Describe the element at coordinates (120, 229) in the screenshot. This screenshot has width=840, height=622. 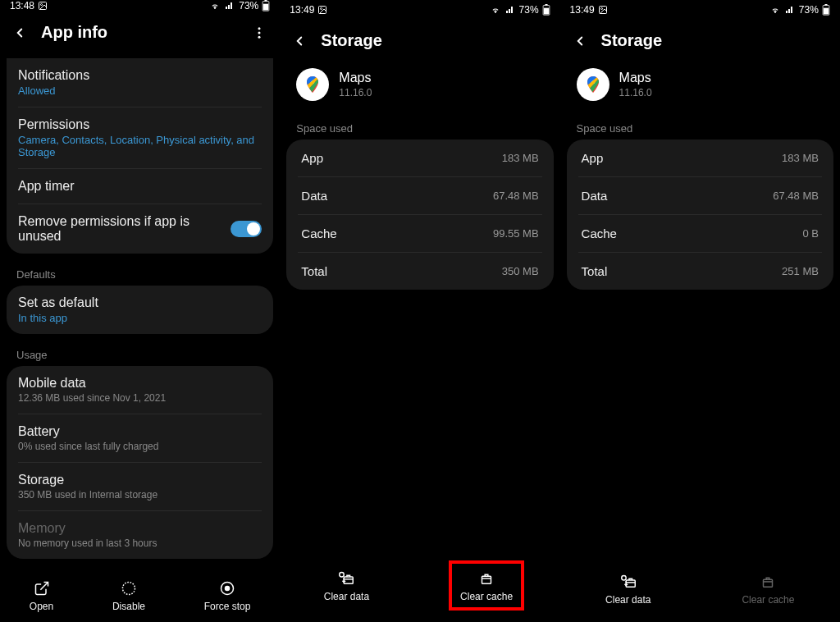
I see `row-label: Remove permissions if app is unused` at that location.